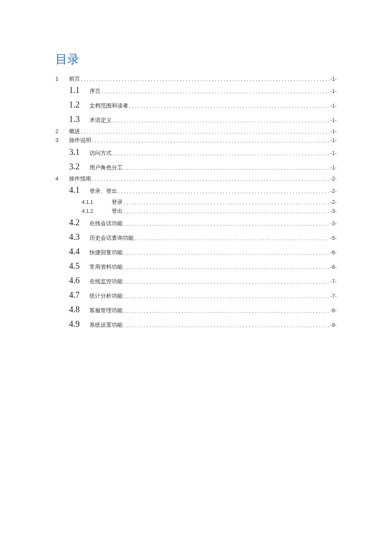 This screenshot has height=555, width=392. What do you see at coordinates (95, 91) in the screenshot?
I see `toc-entry-title: 序言` at bounding box center [95, 91].